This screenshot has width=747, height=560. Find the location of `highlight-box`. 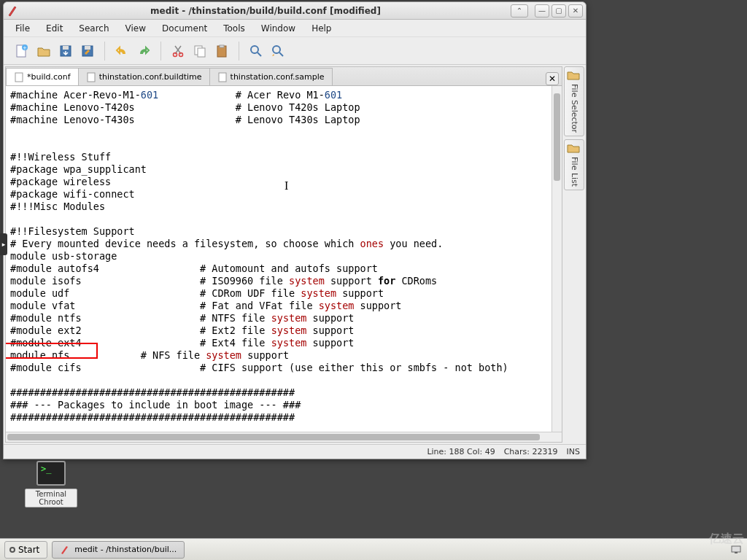

highlight-box is located at coordinates (52, 351).